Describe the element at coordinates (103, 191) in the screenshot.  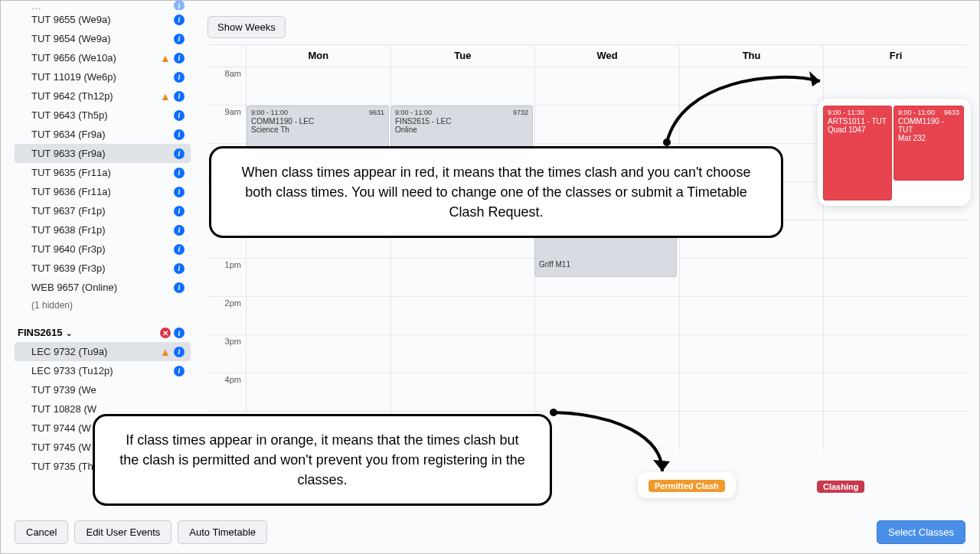
I see `class-list-item: TUT 9636 (Fr11a)i` at that location.